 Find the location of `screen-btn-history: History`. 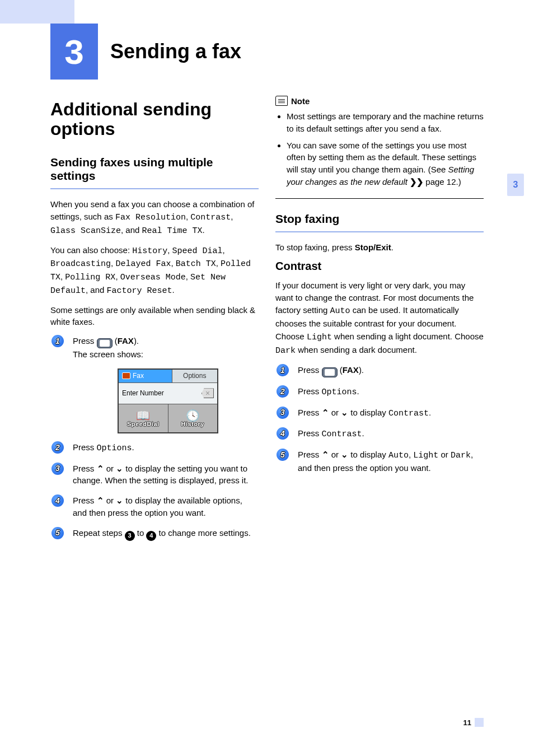

screen-btn-history: History is located at coordinates (193, 424).